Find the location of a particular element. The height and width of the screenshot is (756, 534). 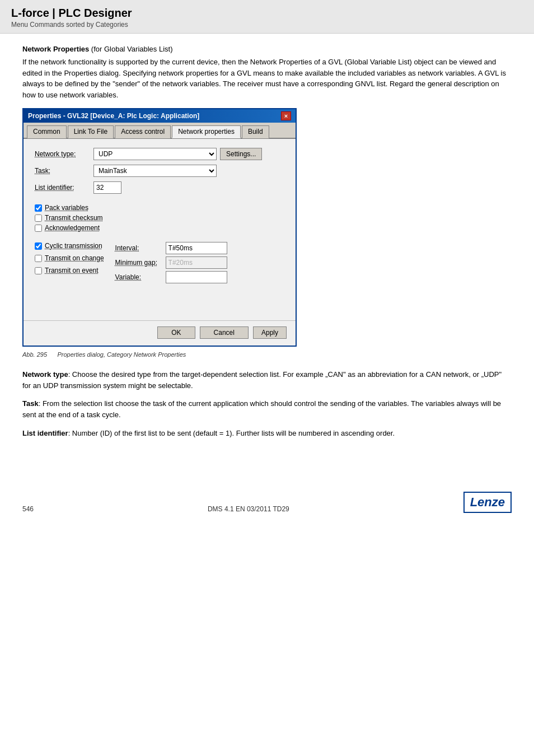

variable-label: Variable: is located at coordinates (140, 277).